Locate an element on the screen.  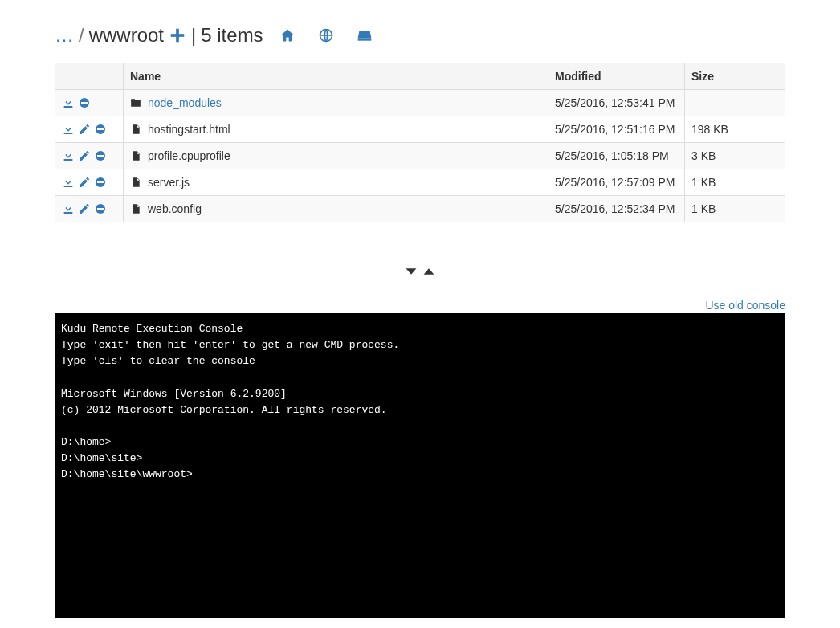
table-header-name: Name is located at coordinates (336, 77).